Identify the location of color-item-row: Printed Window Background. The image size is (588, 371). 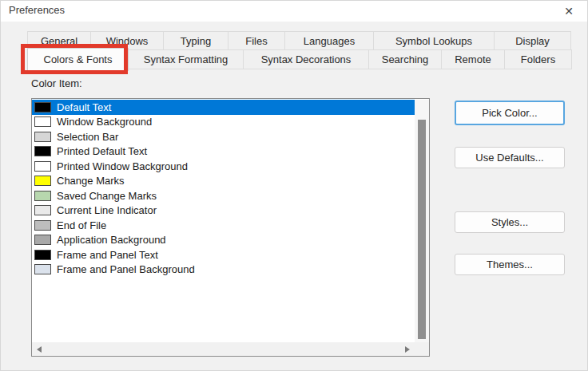
(224, 166).